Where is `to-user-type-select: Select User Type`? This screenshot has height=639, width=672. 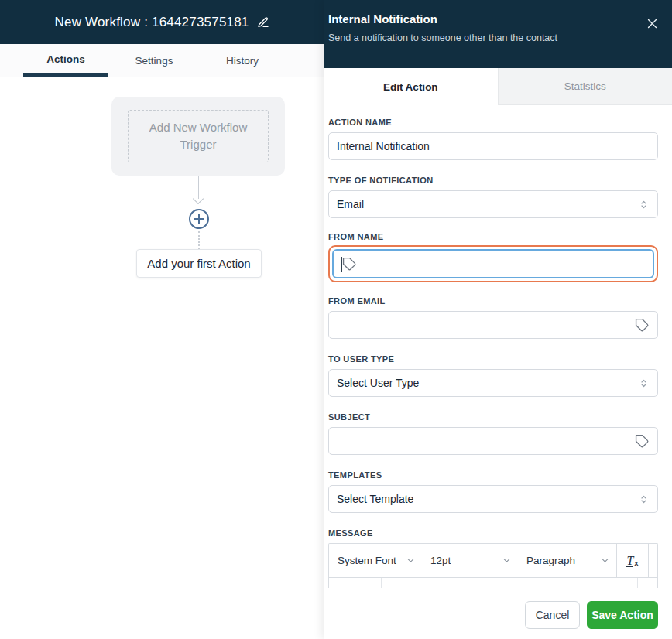
to-user-type-select: Select User Type is located at coordinates (493, 383).